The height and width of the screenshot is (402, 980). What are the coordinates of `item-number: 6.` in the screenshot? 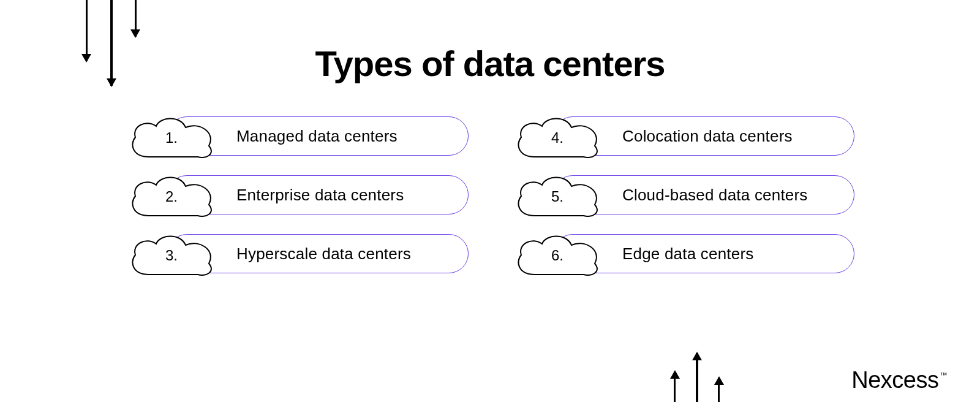 It's located at (557, 254).